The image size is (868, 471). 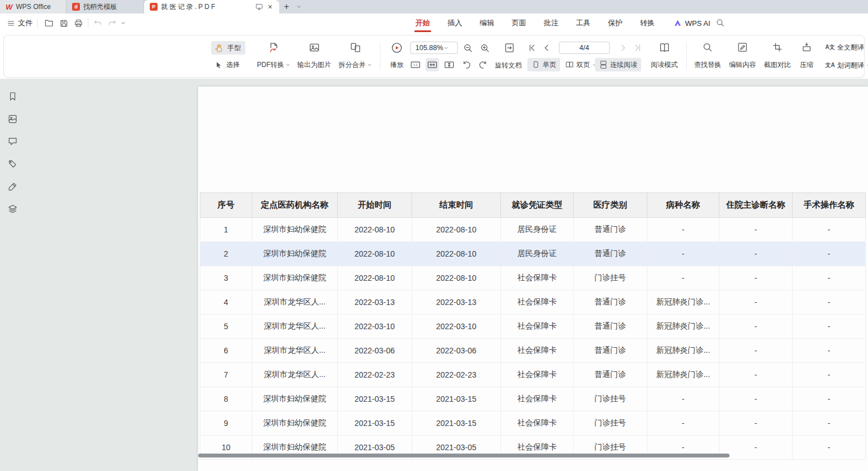 What do you see at coordinates (844, 65) in the screenshot?
I see `word-translate-button: 文A 划词翻译` at bounding box center [844, 65].